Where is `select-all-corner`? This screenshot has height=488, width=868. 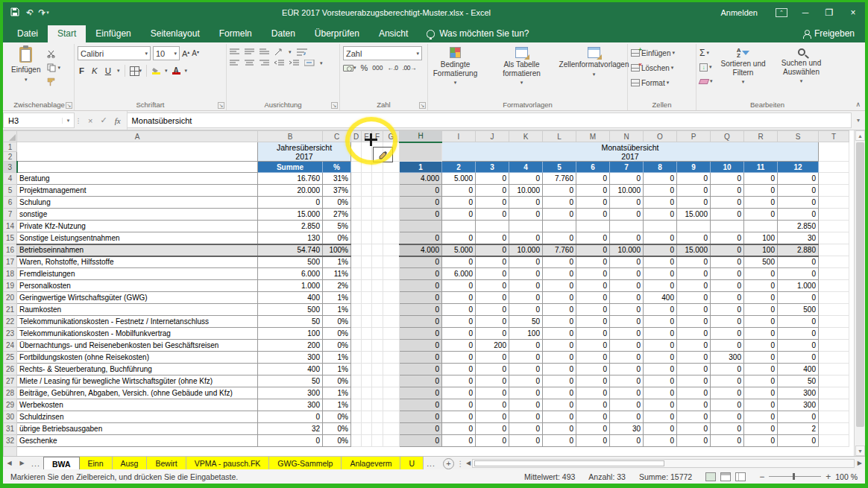 select-all-corner is located at coordinates (10, 137).